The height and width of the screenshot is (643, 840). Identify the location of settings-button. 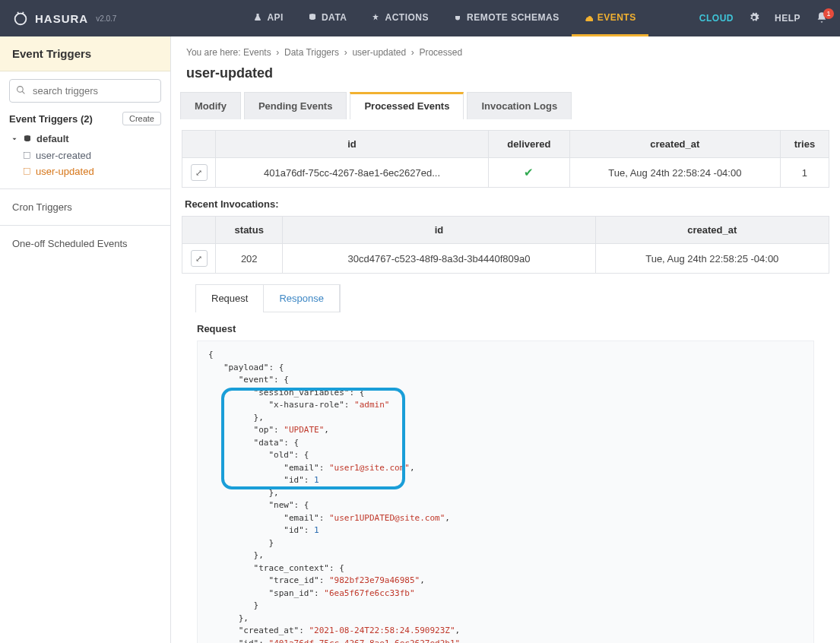
(754, 18).